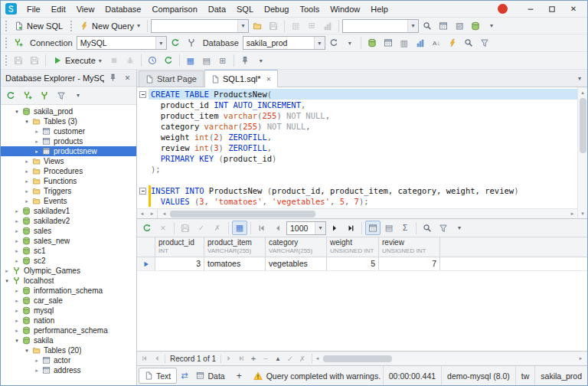 Image resolution: width=588 pixels, height=386 pixels. I want to click on edit-record-button: ▲, so click(278, 358).